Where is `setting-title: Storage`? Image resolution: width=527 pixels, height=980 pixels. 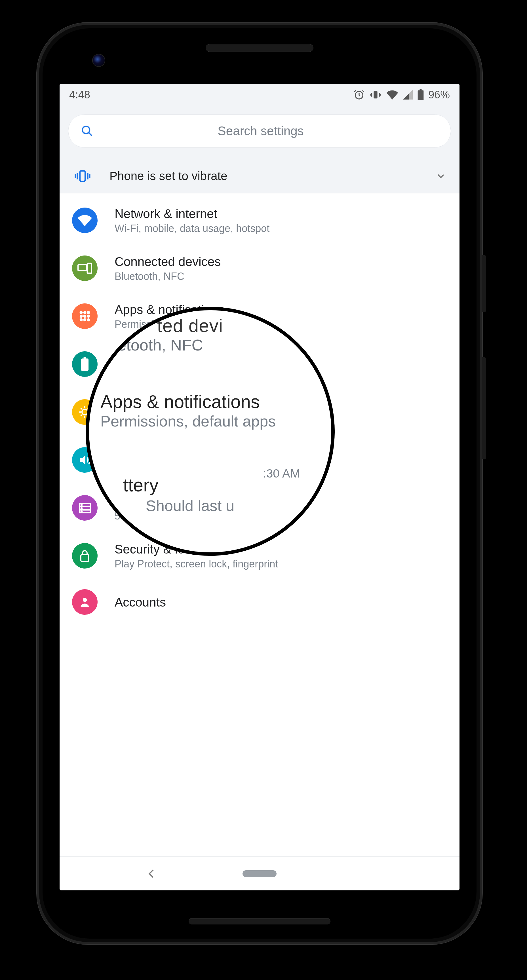
setting-title: Storage is located at coordinates (174, 501).